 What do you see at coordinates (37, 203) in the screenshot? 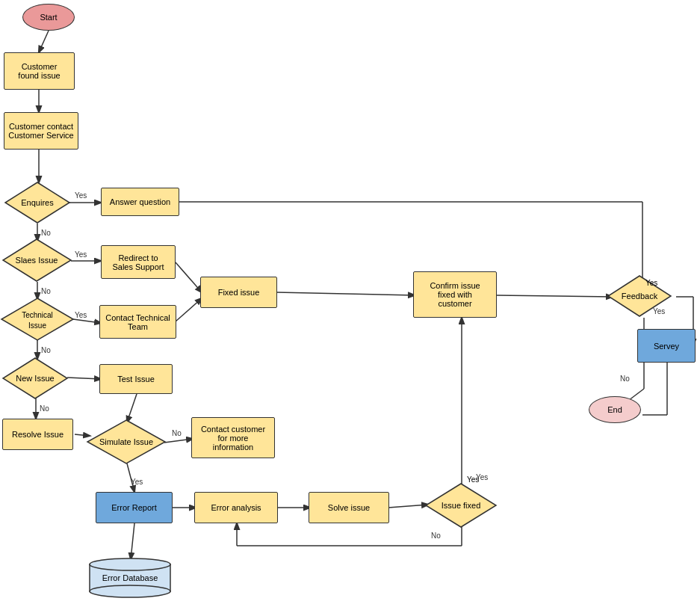
I see `enquires-node: Enquires` at bounding box center [37, 203].